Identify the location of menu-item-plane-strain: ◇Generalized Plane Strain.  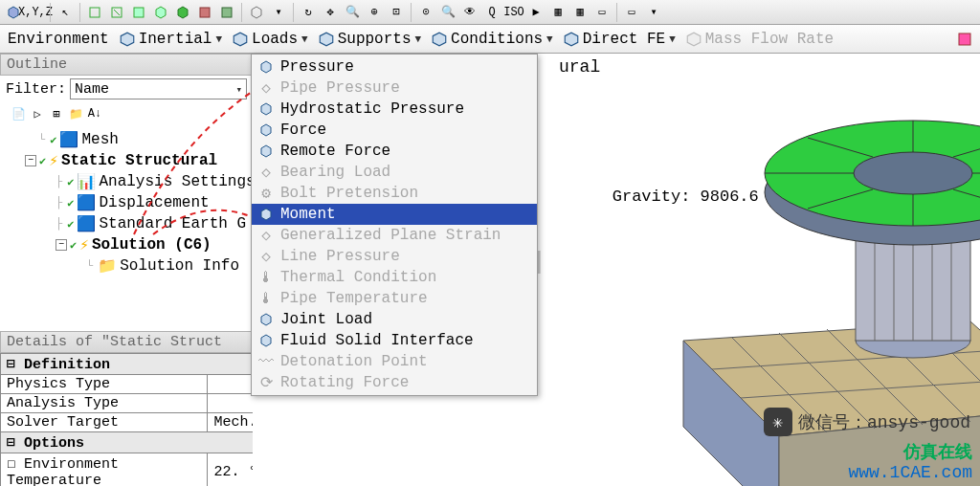
(394, 235).